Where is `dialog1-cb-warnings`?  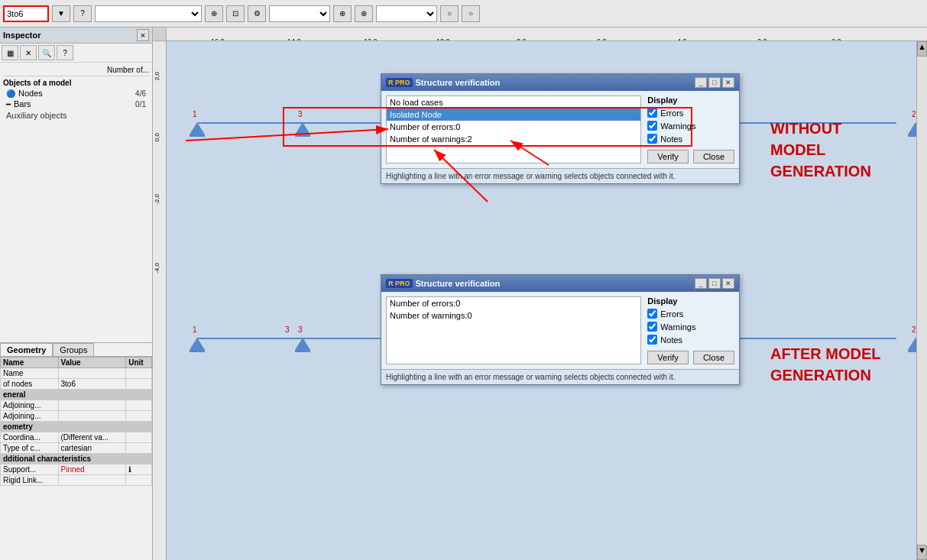 dialog1-cb-warnings is located at coordinates (653, 125).